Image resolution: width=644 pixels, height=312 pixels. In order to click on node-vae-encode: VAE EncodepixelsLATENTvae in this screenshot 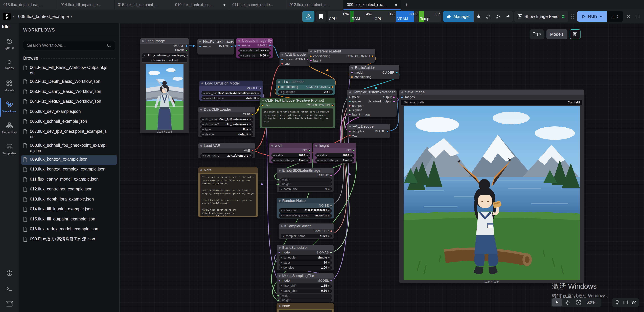, I will do `click(295, 59)`.